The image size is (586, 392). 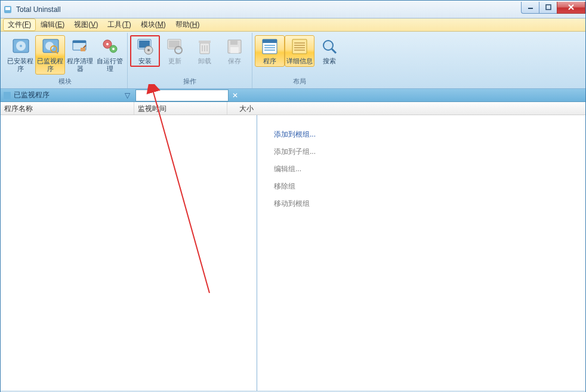 I want to click on panel-header-strip: 已监视程序 ▽ ✕, so click(x=293, y=95).